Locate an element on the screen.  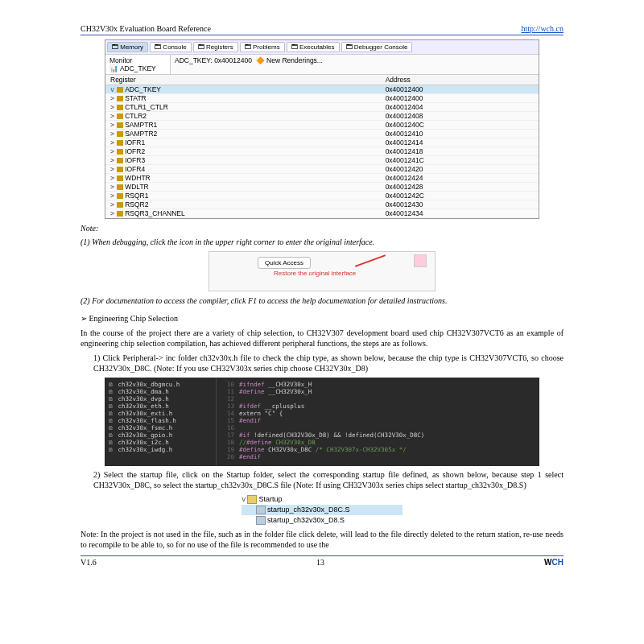
startup-file: startup_ch32v30x_D8C.S is located at coordinates (322, 510).